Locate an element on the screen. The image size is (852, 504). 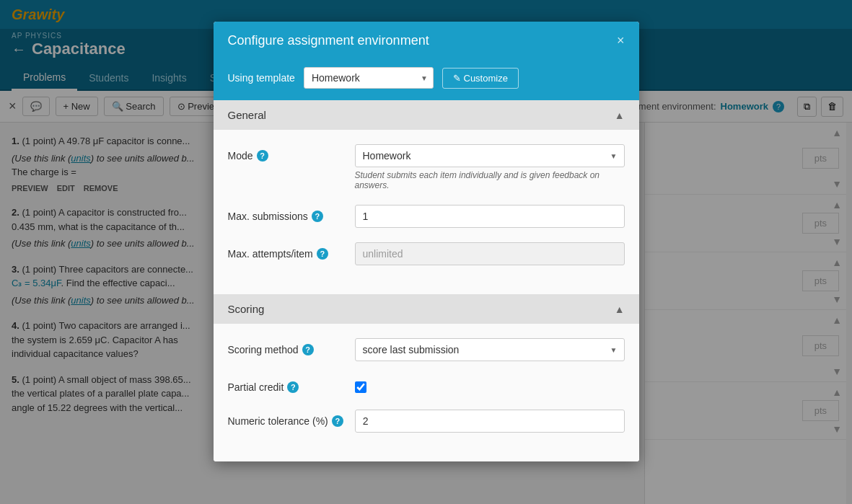
template-label: Using template is located at coordinates (261, 78).